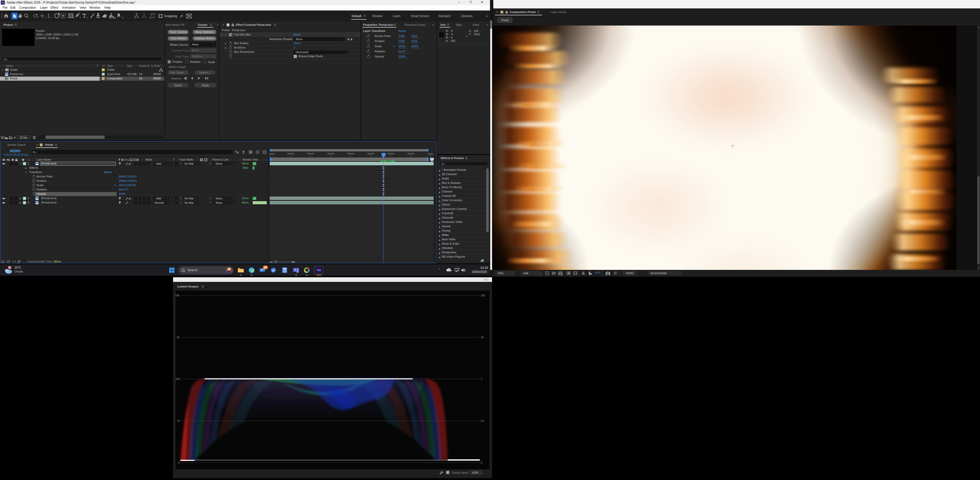 This screenshot has height=480, width=980. I want to click on svg-text: 00300, so click(391, 154).